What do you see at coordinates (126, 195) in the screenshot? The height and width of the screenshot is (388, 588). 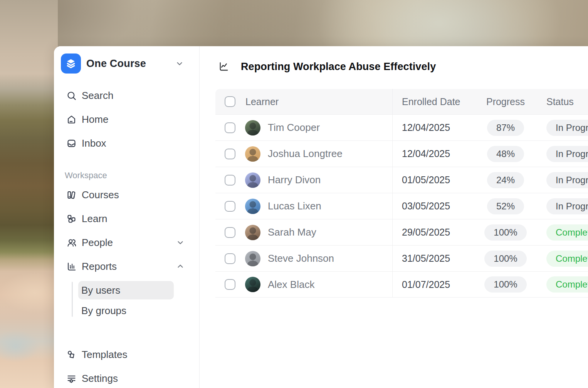 I see `sidebar-item-courses: Courses` at bounding box center [126, 195].